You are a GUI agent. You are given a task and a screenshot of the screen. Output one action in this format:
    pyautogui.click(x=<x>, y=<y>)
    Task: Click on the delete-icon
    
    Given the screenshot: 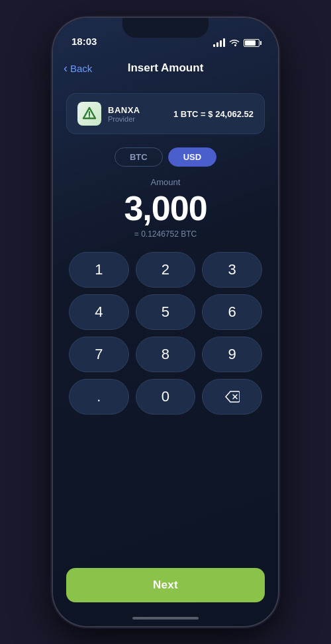 What is the action you would take?
    pyautogui.click(x=232, y=397)
    